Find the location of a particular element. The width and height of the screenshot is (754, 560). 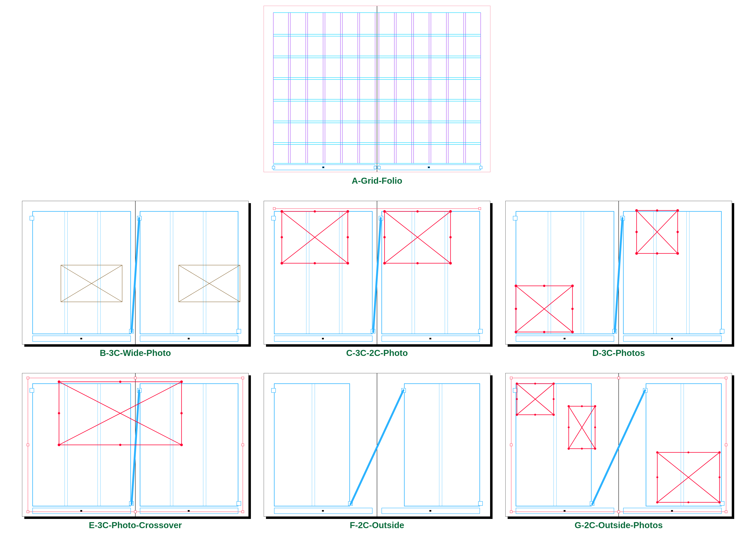

master-label-G: G-2C-Outside-Photos is located at coordinates (619, 525).